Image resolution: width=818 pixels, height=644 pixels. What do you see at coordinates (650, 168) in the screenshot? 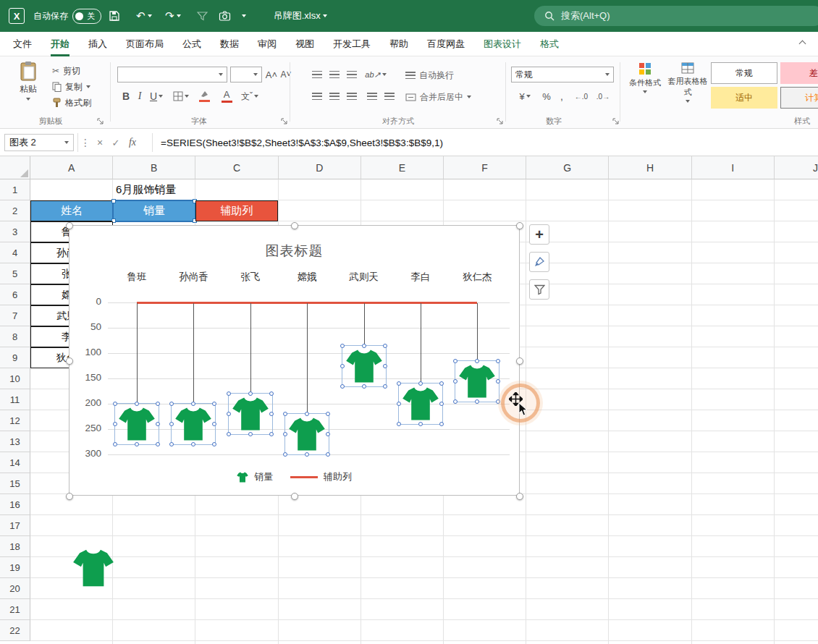
I see `column-header-H: H` at bounding box center [650, 168].